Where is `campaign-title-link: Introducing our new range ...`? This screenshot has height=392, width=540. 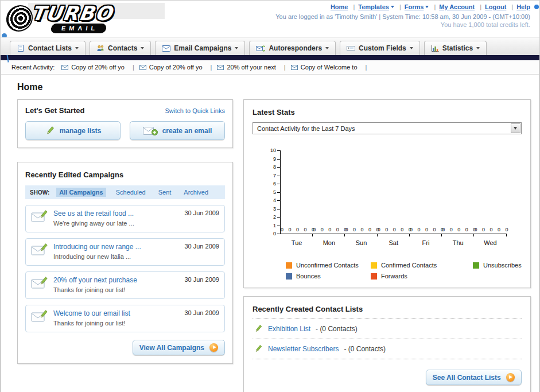 campaign-title-link: Introducing our new range ... is located at coordinates (98, 247).